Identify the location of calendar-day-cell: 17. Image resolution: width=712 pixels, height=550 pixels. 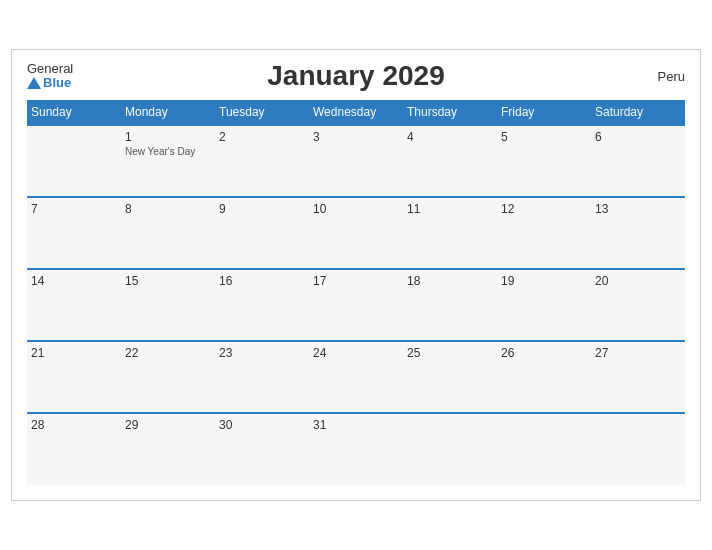
(356, 305).